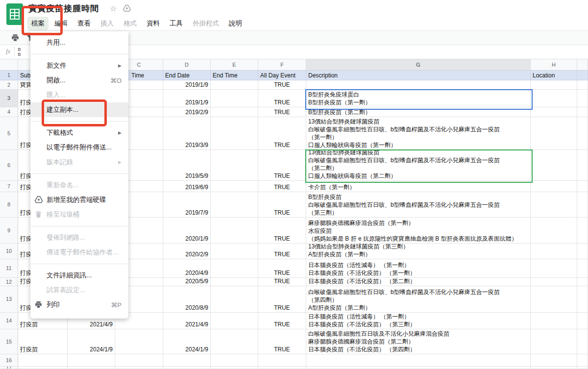 Image resolution: width=588 pixels, height=369 pixels. I want to click on description-cell: 白喉破傷風非細胞型性百日咳、b型嗜血桿菌及不活化小兒麻痺五合一疫苗 （第四劑） …, so click(418, 299).